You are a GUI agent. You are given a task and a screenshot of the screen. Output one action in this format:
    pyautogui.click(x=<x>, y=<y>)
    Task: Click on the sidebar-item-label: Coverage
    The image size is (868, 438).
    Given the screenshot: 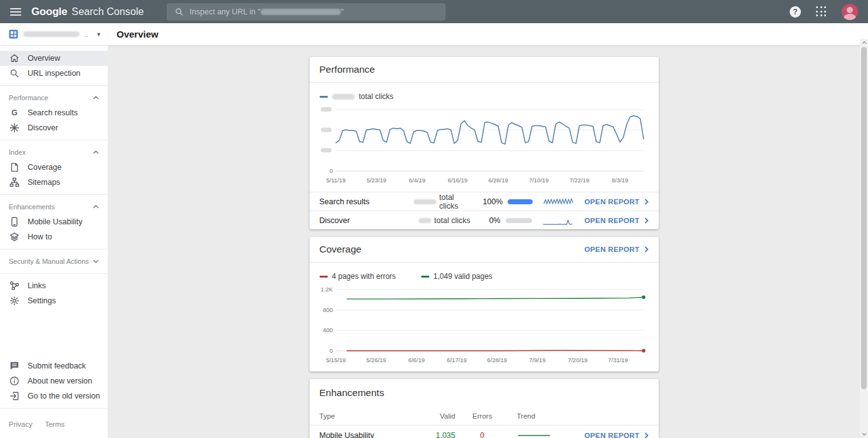 What is the action you would take?
    pyautogui.click(x=44, y=167)
    